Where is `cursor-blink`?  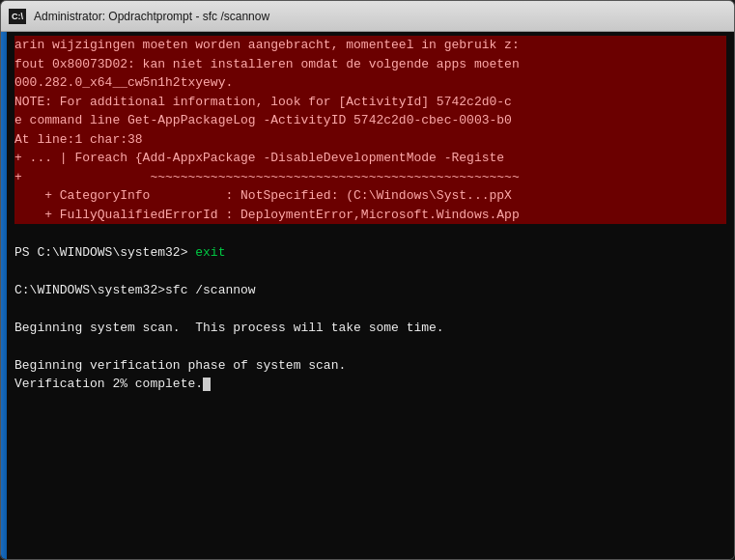
cursor-blink is located at coordinates (207, 384).